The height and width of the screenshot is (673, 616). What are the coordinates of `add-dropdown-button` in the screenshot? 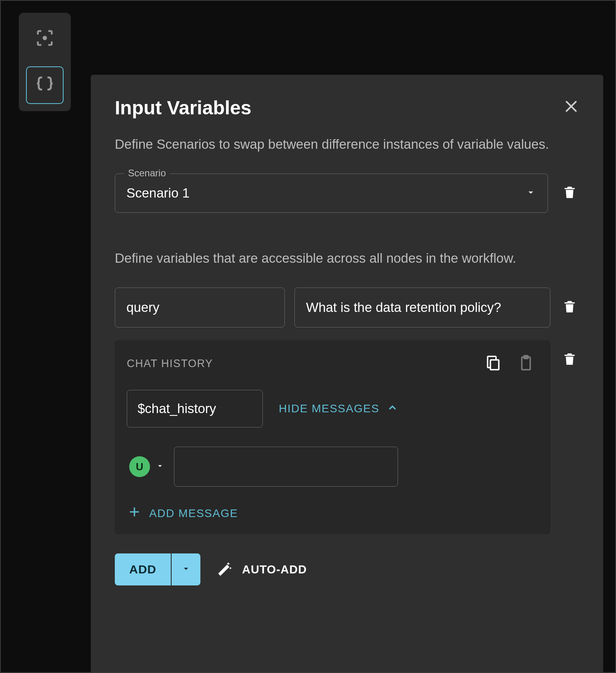 It's located at (186, 569).